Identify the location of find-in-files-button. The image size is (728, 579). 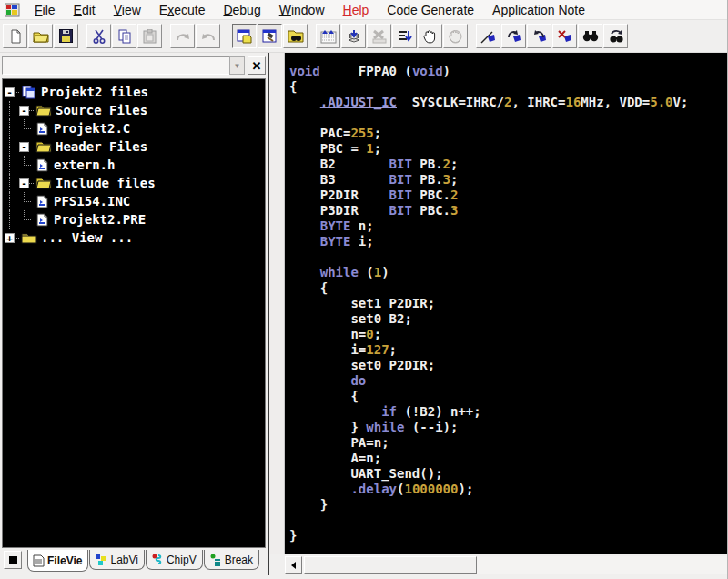
(295, 36).